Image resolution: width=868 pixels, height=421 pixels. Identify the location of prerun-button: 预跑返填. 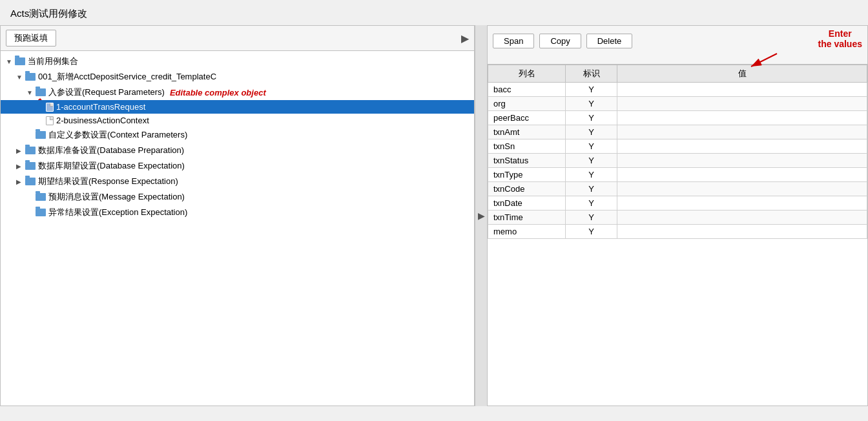
(31, 38).